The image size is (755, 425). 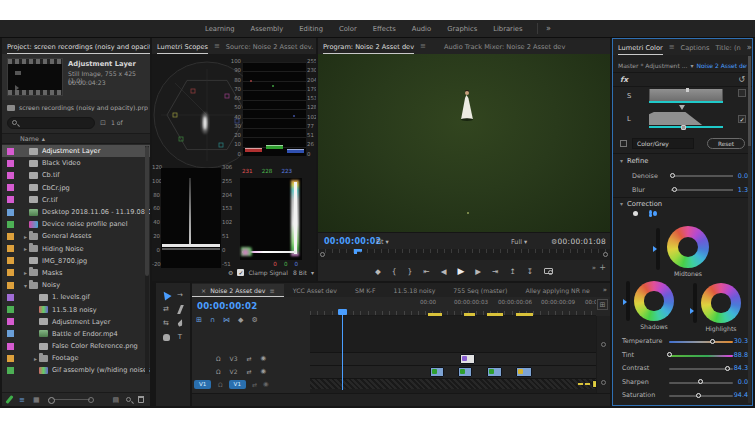 What do you see at coordinates (453, 306) in the screenshot?
I see `timeline-ruler: 00:0000:00:00:0300:00:00:0600:00:00:0900…` at bounding box center [453, 306].